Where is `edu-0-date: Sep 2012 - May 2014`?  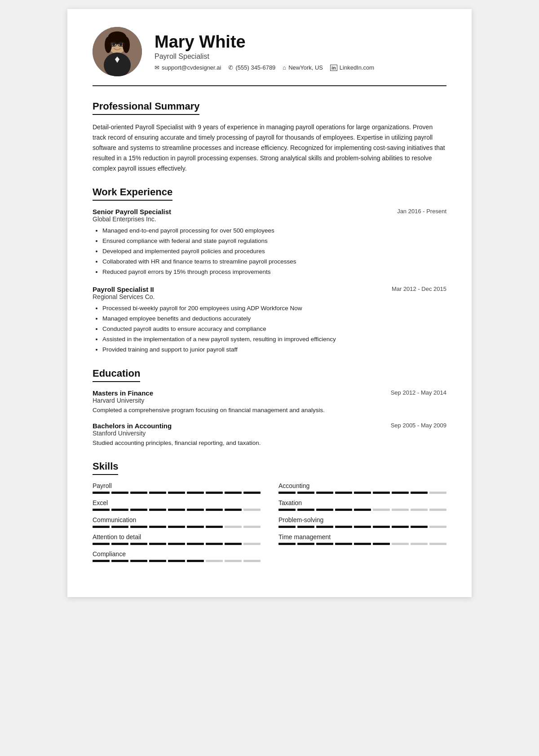
edu-0-date: Sep 2012 - May 2014 is located at coordinates (419, 392).